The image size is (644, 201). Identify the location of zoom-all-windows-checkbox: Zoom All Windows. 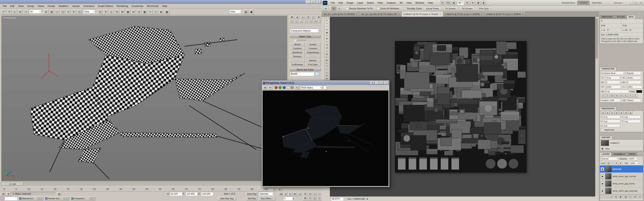
(388, 8).